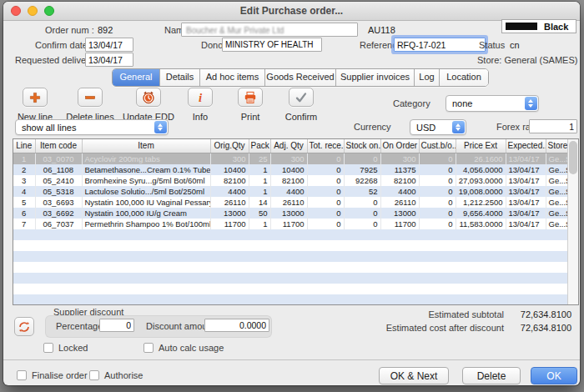  I want to click on auto-calc-usage-checkbox, so click(149, 348).